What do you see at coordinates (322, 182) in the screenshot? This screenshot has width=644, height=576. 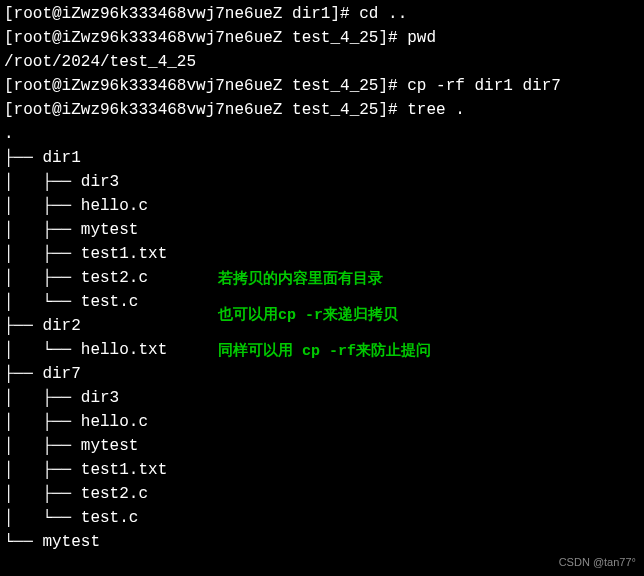 I see `tree-dir1-dir3: │ ├── dir3` at bounding box center [322, 182].